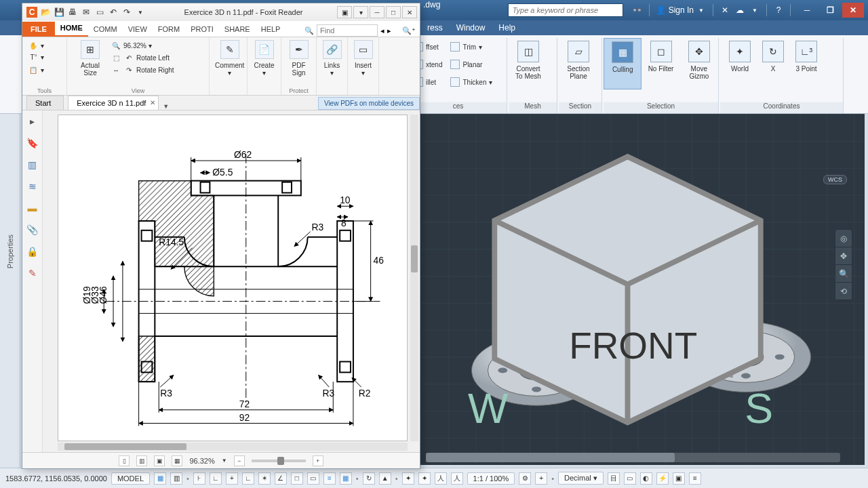 Image resolution: width=868 pixels, height=488 pixels. What do you see at coordinates (725, 10) in the screenshot?
I see `exchange-icon: ✕` at bounding box center [725, 10].